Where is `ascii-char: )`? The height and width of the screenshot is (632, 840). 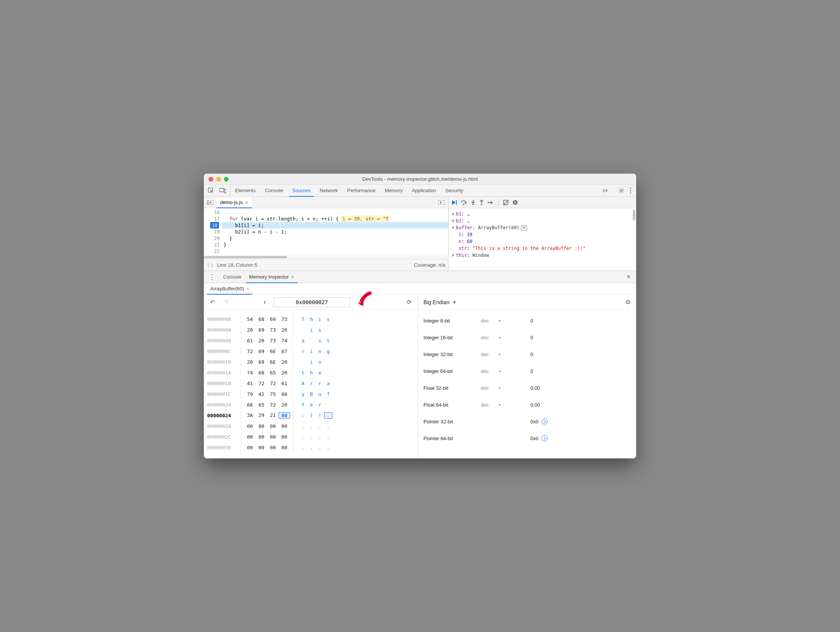 ascii-char: ) is located at coordinates (311, 416).